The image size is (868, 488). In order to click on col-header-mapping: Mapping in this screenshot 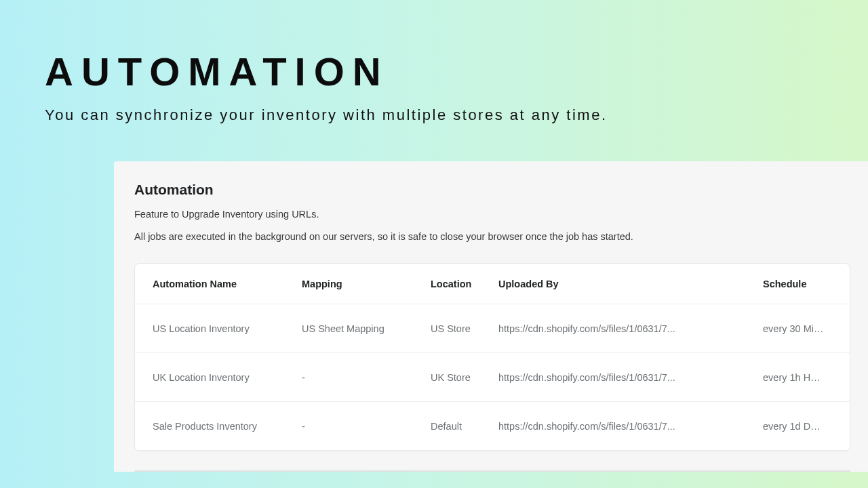, I will do `click(366, 284)`.